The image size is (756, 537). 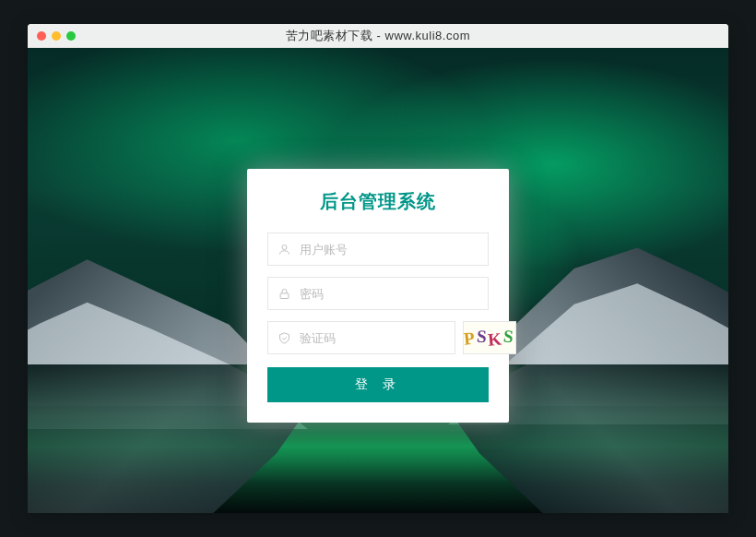 I want to click on shield-check-icon, so click(x=284, y=338).